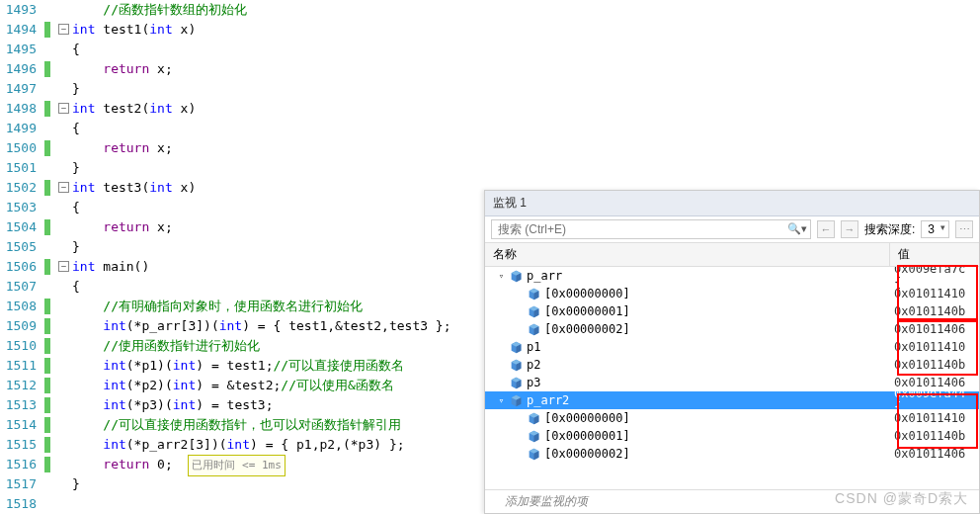 The image size is (980, 514). What do you see at coordinates (732, 400) in the screenshot?
I see `watch-row: ▿p_arr20x009efa44 {` at bounding box center [732, 400].